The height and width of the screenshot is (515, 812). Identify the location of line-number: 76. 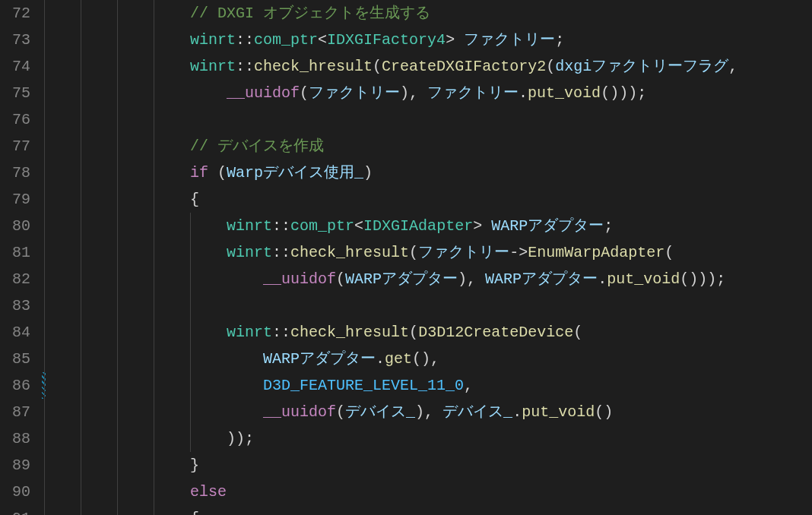
(15, 120).